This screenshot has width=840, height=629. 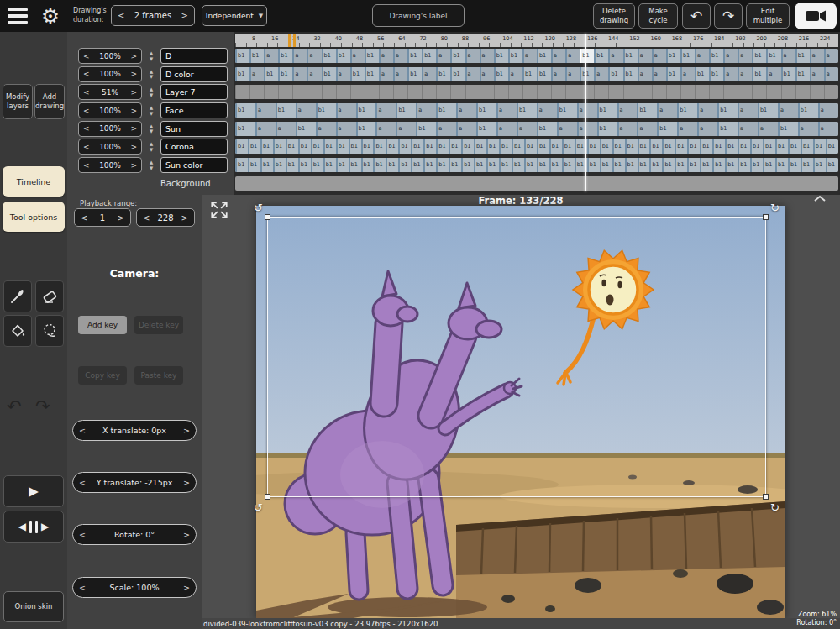 What do you see at coordinates (82, 588) in the screenshot?
I see `scale-decrement: <` at bounding box center [82, 588].